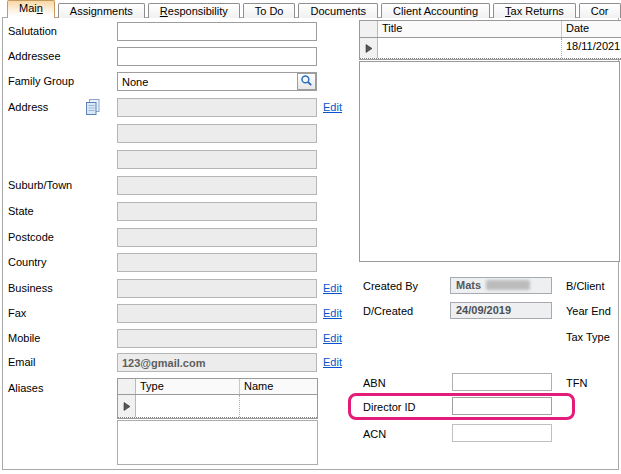 Image resolution: width=621 pixels, height=474 pixels. I want to click on tab-label: Cor, so click(600, 11).